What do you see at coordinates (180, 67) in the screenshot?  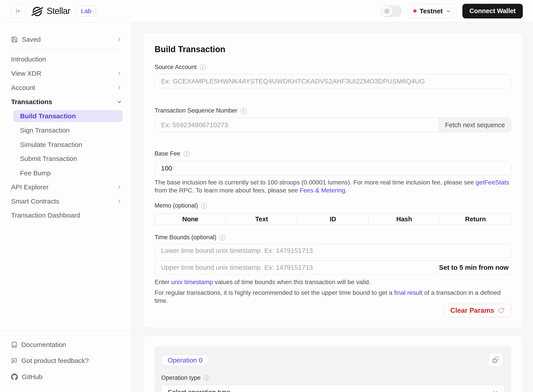 I see `source-account-label: Source Account` at bounding box center [180, 67].